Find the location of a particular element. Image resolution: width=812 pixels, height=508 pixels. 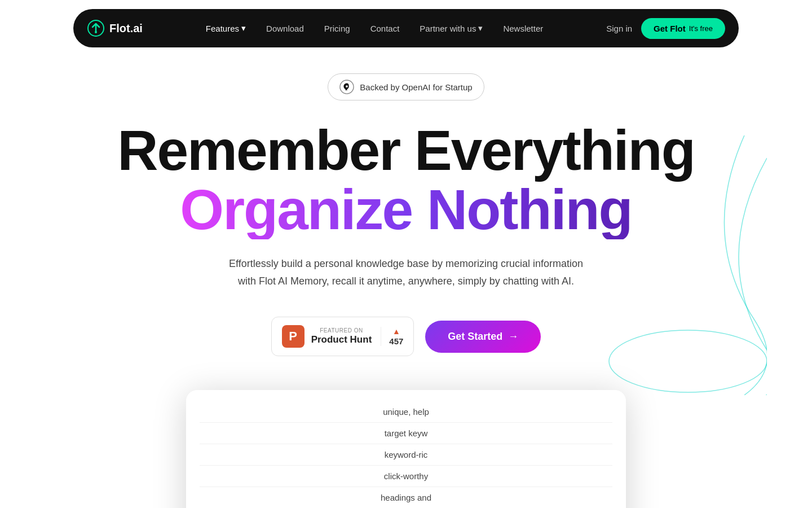

preview-line-3: keyword-ric is located at coordinates (406, 455).